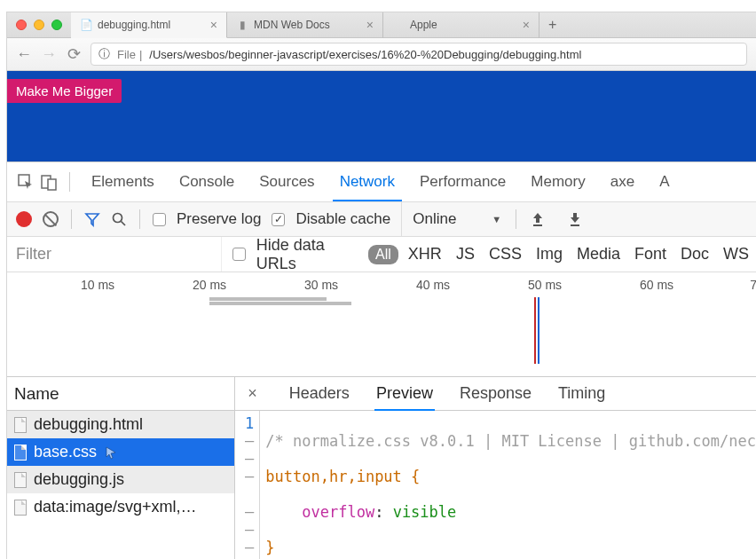 Image resolution: width=756 pixels, height=559 pixels. Describe the element at coordinates (74, 54) in the screenshot. I see `reload-button: ⟳` at that location.